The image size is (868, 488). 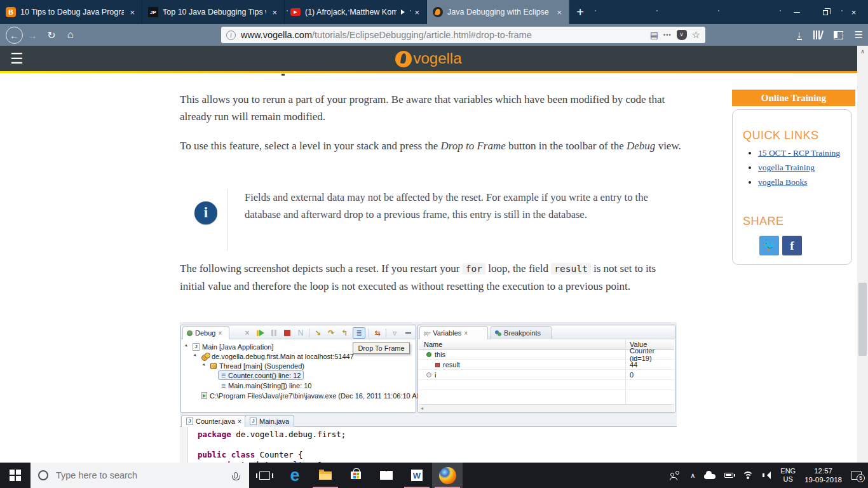 What do you see at coordinates (428, 58) in the screenshot?
I see `site-logo: vogella` at bounding box center [428, 58].